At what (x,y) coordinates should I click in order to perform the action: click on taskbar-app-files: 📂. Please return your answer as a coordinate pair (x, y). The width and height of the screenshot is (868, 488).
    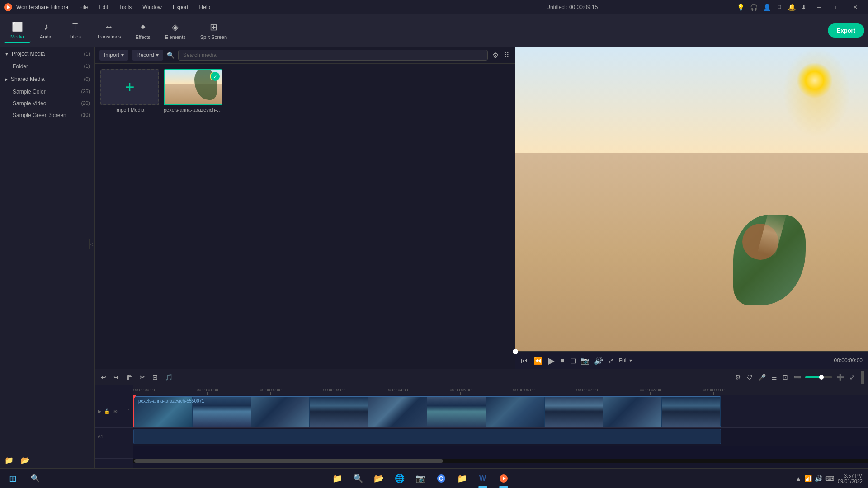
    Looking at the image, I should click on (379, 479).